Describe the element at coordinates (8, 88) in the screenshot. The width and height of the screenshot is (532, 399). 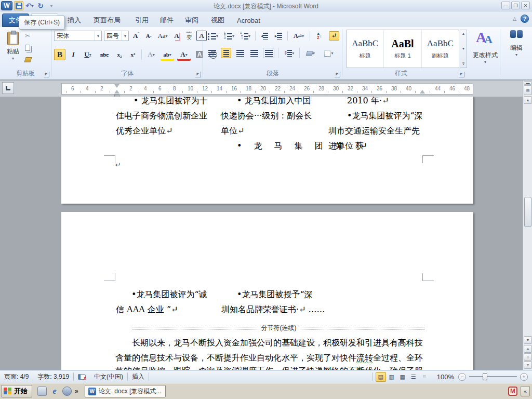
I see `tab-stop-selector` at that location.